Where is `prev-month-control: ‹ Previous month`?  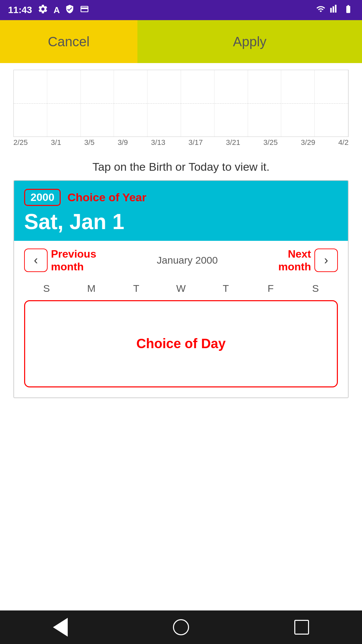
prev-month-control: ‹ Previous month is located at coordinates (60, 260).